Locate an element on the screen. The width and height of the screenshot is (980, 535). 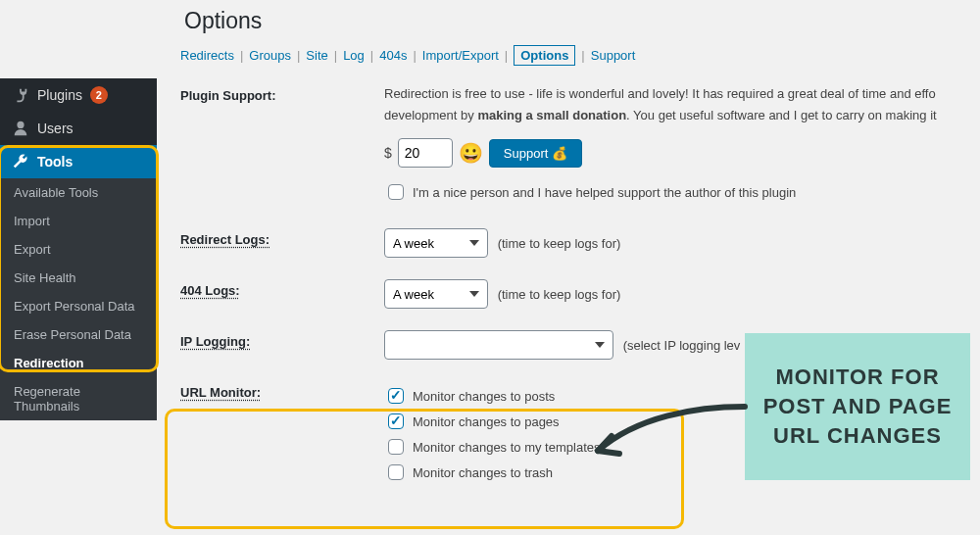
sidebar-sub-regenerate: Regenerate Thumbnails is located at coordinates (78, 399).